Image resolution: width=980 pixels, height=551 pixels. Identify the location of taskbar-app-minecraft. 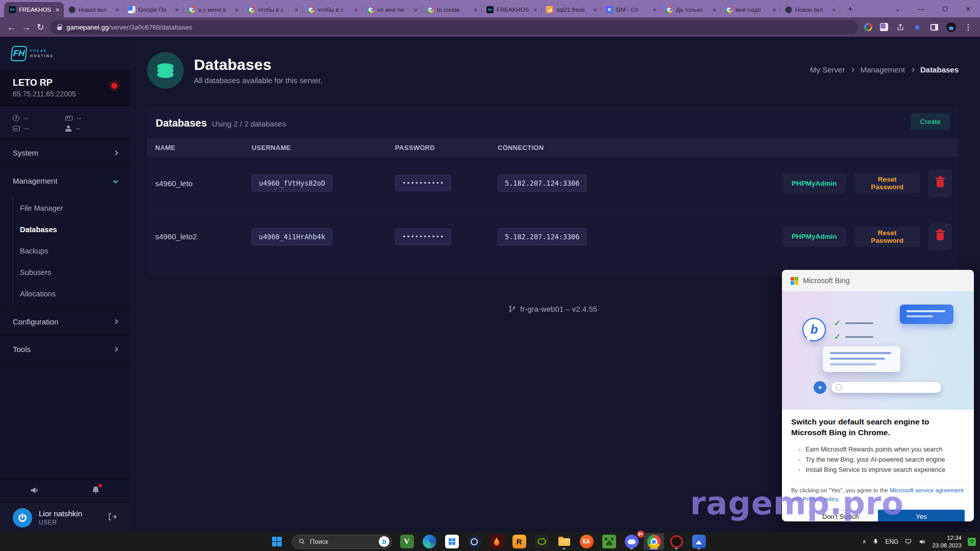
(609, 542).